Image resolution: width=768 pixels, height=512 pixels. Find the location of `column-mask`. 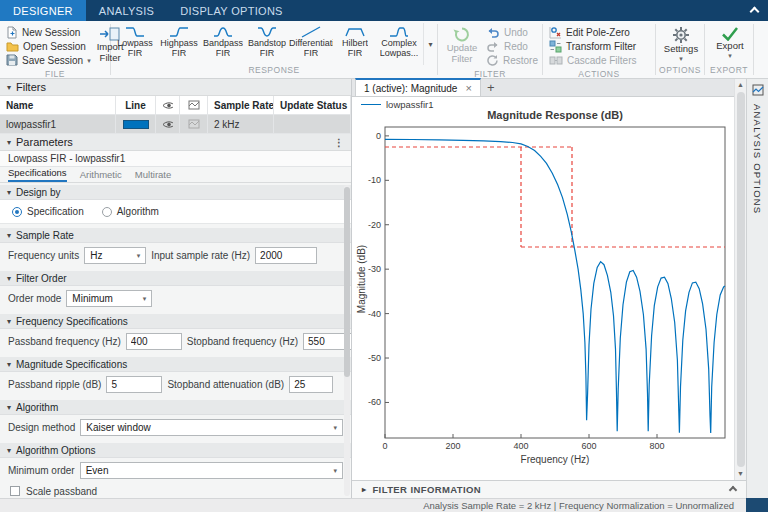

column-mask is located at coordinates (194, 106).